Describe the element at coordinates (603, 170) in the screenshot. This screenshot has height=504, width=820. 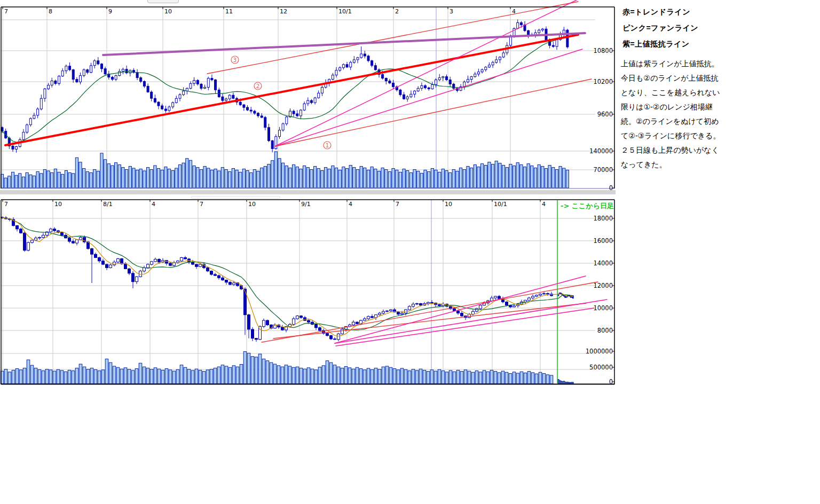
I see `svg-text: 70000` at that location.